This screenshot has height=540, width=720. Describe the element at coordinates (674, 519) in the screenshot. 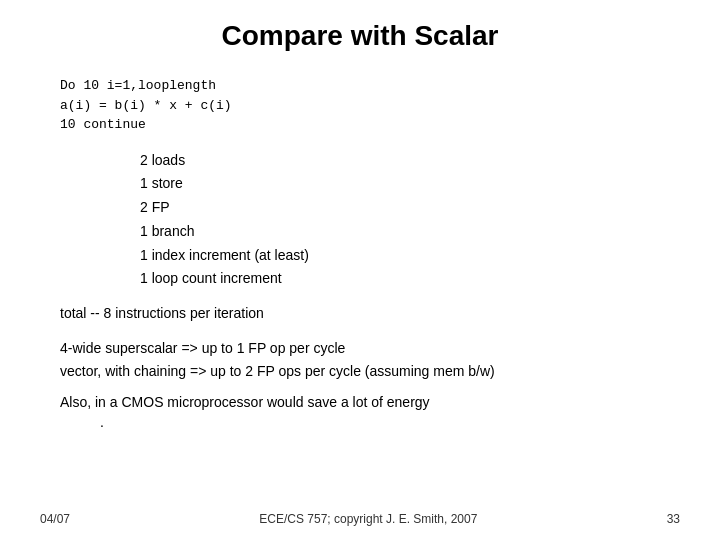

I see `footer-right: 33` at that location.